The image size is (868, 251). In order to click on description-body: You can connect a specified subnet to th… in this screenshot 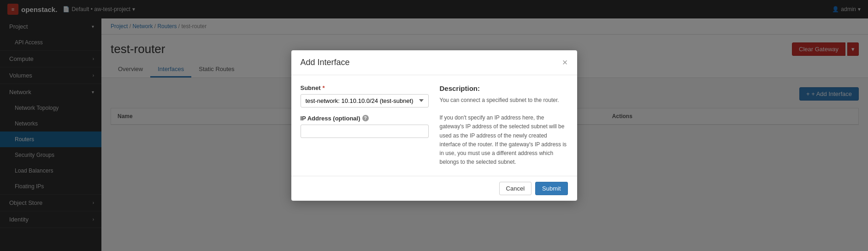, I will do `click(504, 131)`.